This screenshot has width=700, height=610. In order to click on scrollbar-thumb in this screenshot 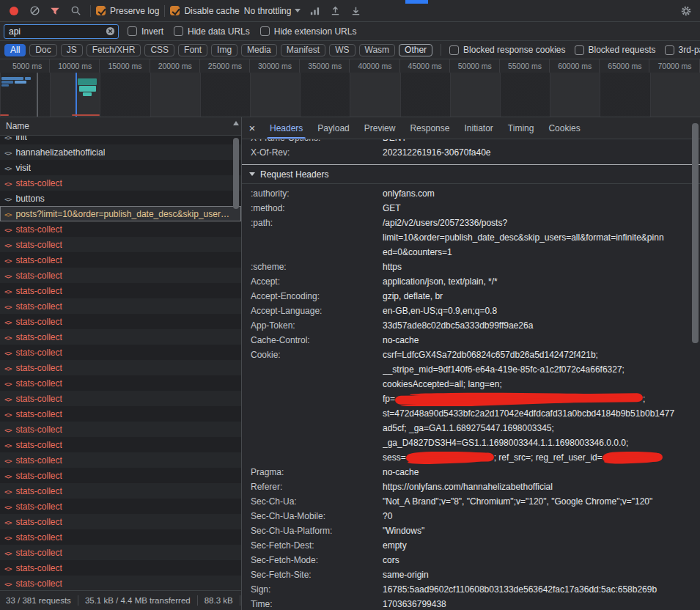, I will do `click(236, 173)`.